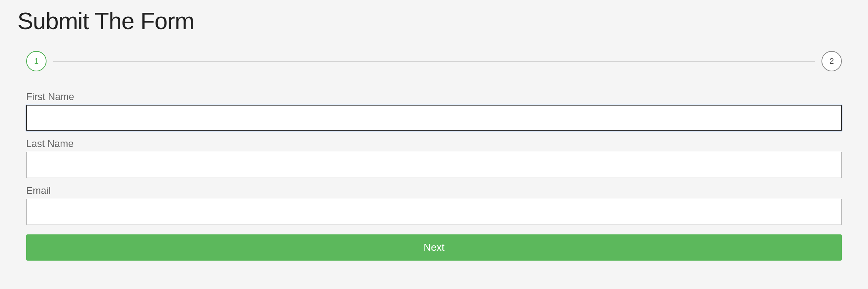 This screenshot has height=289, width=868. I want to click on last-name-input, so click(434, 165).